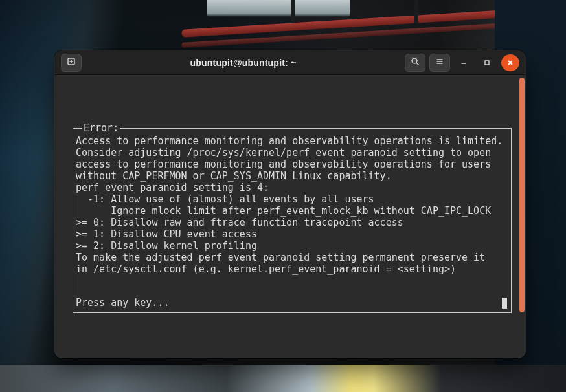 Image resolution: width=566 pixels, height=392 pixels. I want to click on close-button, so click(510, 63).